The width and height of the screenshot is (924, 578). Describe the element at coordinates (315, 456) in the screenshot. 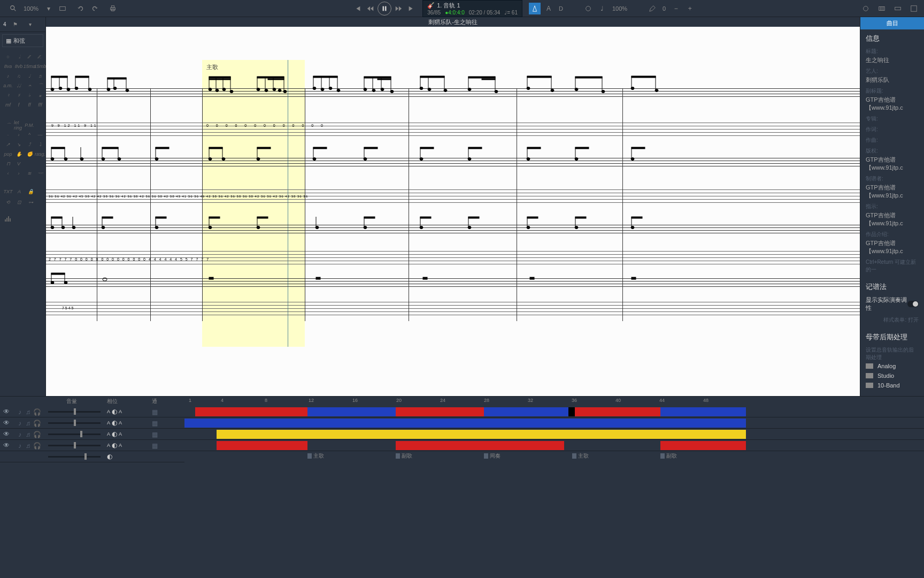

I see `marker: 主歌` at that location.